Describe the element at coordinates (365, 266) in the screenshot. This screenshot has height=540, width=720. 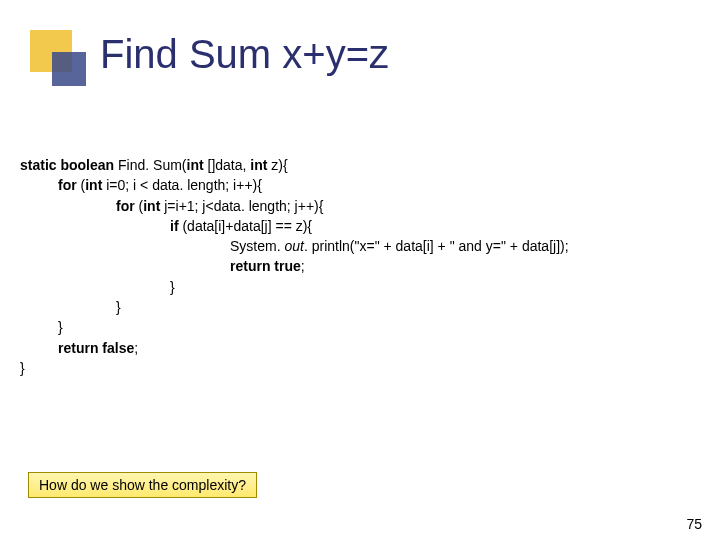
I see `code-line-6: return true;` at that location.